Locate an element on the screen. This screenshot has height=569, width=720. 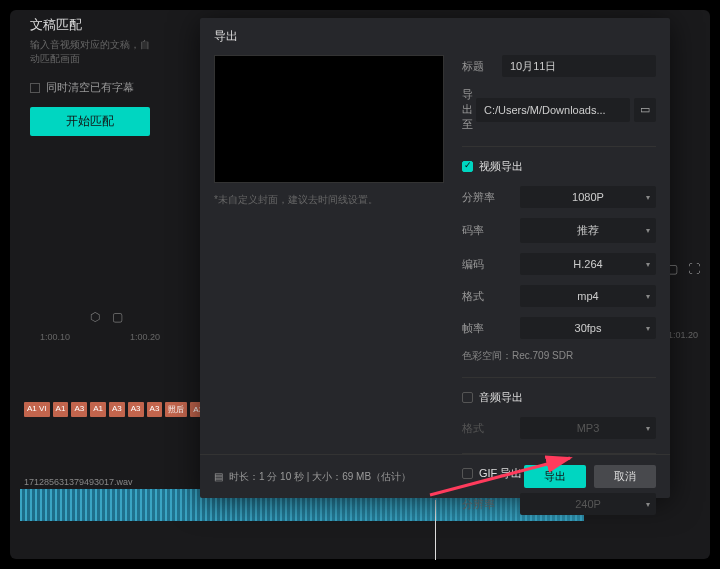
codec-label: 编码 is located at coordinates (491, 264).